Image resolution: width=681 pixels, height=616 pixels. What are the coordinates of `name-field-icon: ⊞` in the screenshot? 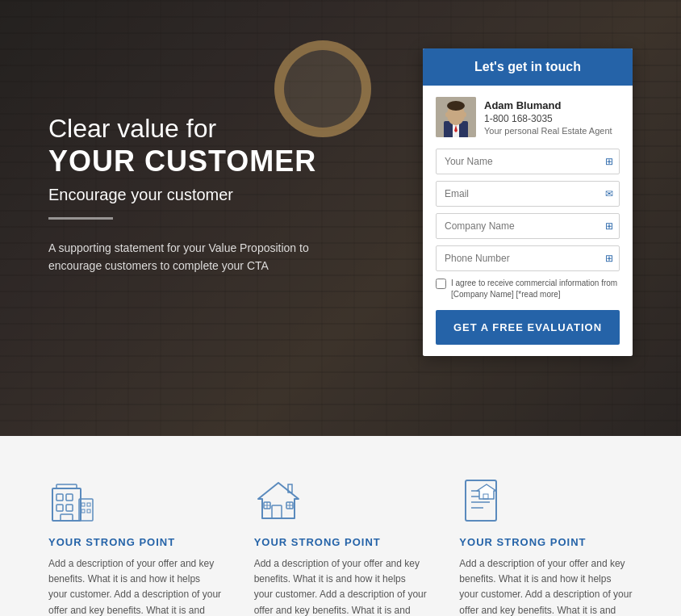 It's located at (609, 161).